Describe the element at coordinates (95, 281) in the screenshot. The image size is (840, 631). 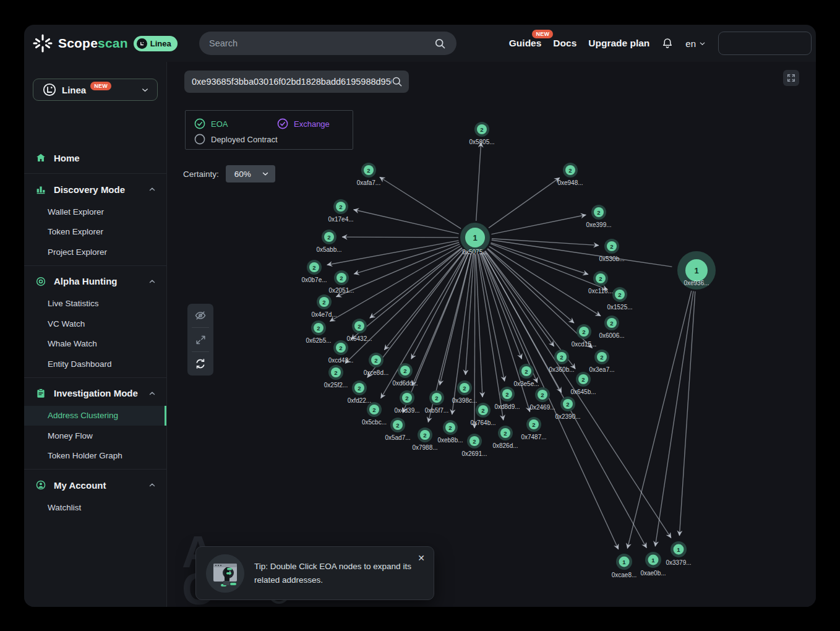
I see `sidebar-section-alpha-hunting: Alpha Hunting` at that location.